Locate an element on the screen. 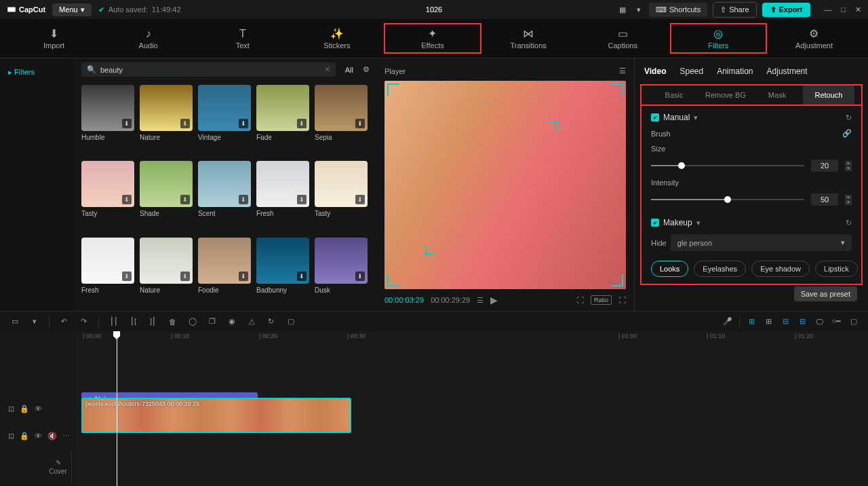  menu-button: Menu▾ is located at coordinates (72, 10).